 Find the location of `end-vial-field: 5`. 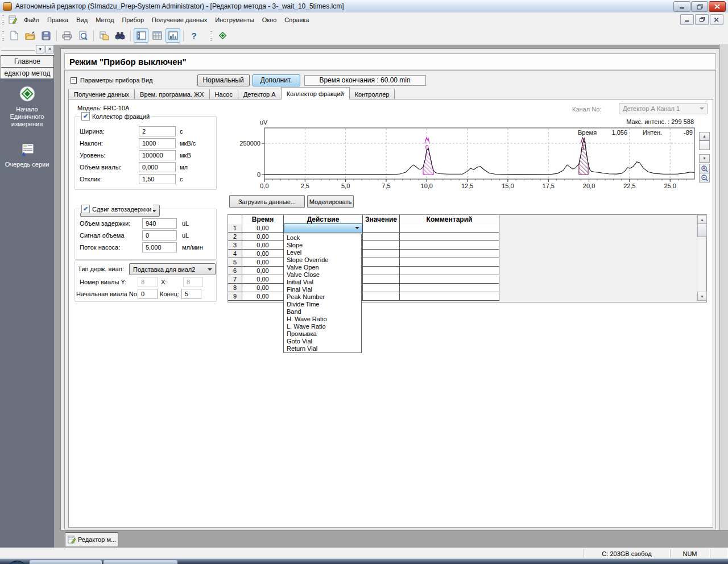

end-vial-field: 5 is located at coordinates (191, 294).